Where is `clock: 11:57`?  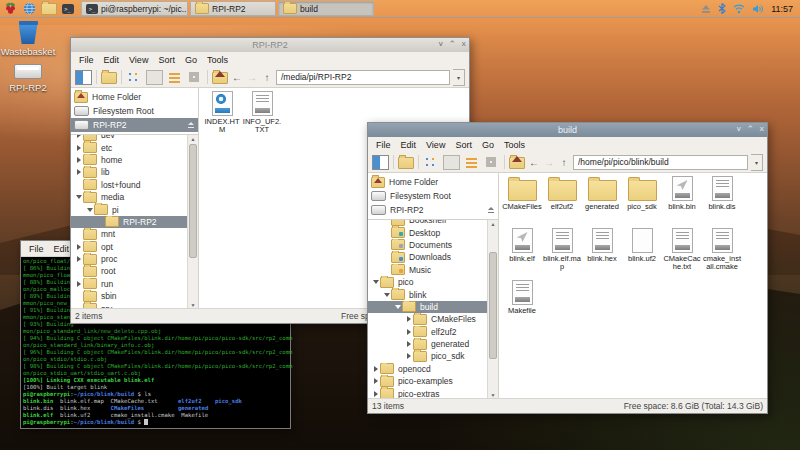
clock: 11:57 is located at coordinates (782, 9).